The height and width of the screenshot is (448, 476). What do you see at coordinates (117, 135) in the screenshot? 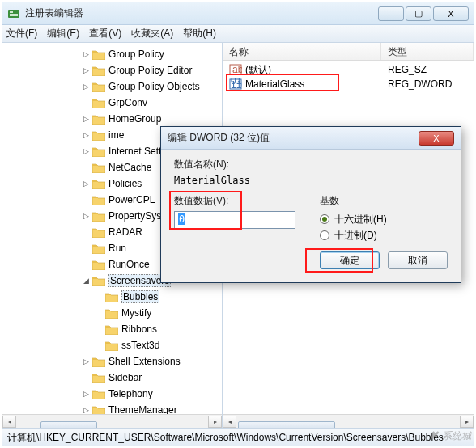
I see `tree-item-label: ime` at bounding box center [117, 135].